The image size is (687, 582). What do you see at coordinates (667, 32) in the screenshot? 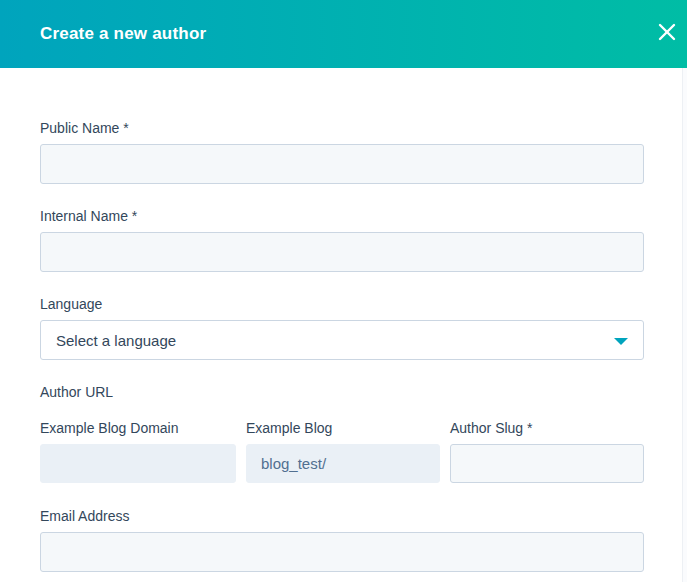
I see `close-icon` at bounding box center [667, 32].